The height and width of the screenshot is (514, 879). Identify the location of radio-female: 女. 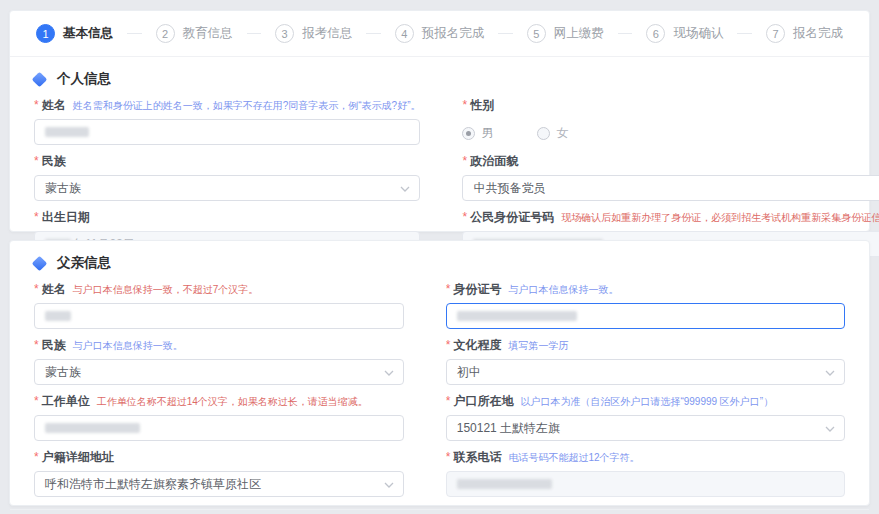
(552, 134).